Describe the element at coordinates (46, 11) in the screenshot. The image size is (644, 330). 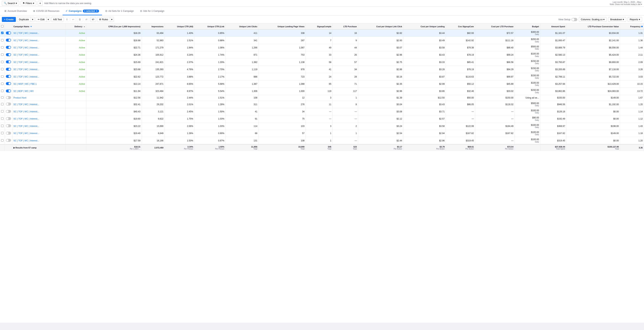
I see `tab-covid: ⊕ COVID-19 Resources` at that location.